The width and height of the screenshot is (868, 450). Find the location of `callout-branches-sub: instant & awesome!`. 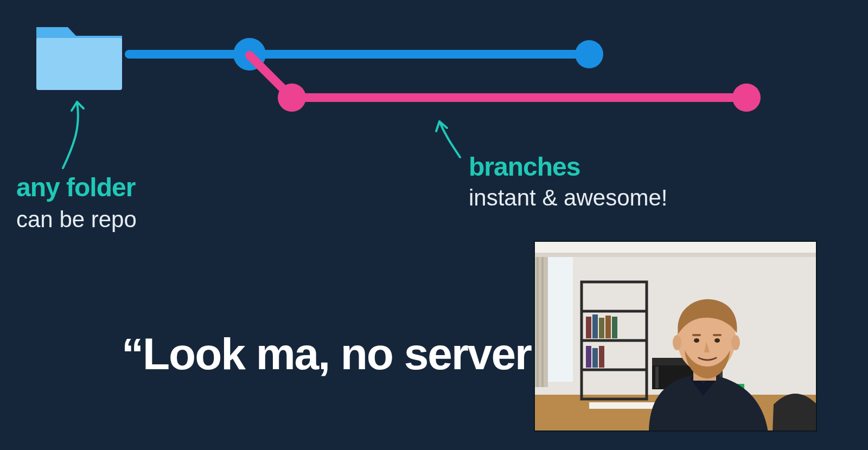

callout-branches-sub: instant & awesome! is located at coordinates (569, 198).